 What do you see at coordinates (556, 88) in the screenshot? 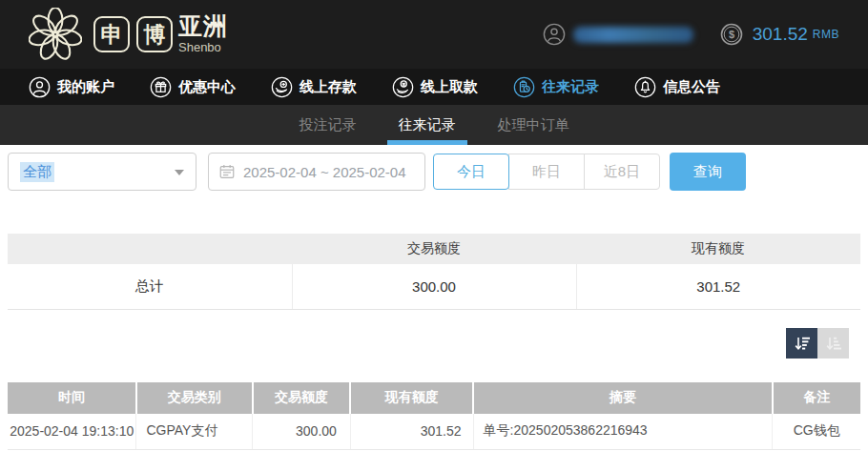
I see `nav-item-records: 往来记录` at bounding box center [556, 88].